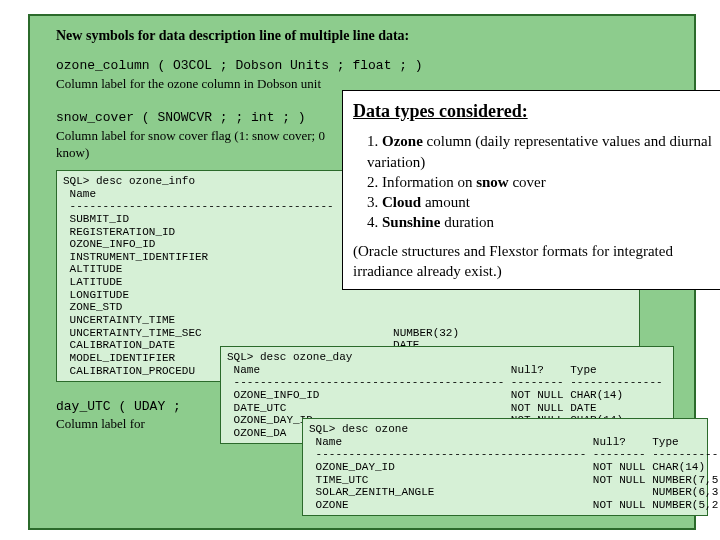 The image size is (720, 540). Describe the element at coordinates (240, 66) in the screenshot. I see `ozone-code: ozone_column ( O3COL ; Dobson Units ; fl…` at that location.